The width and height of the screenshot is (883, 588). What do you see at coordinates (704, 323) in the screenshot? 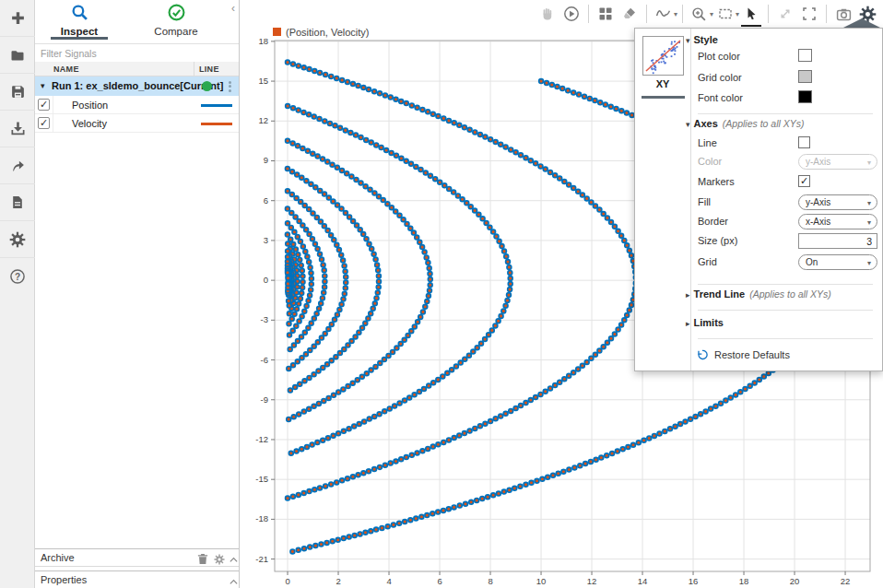
I see `limits-section-header: Limits` at bounding box center [704, 323].